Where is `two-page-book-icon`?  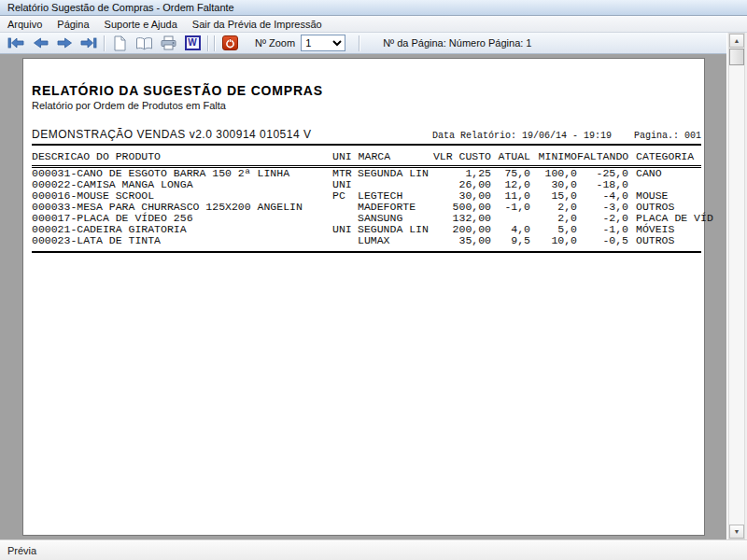 two-page-book-icon is located at coordinates (144, 43).